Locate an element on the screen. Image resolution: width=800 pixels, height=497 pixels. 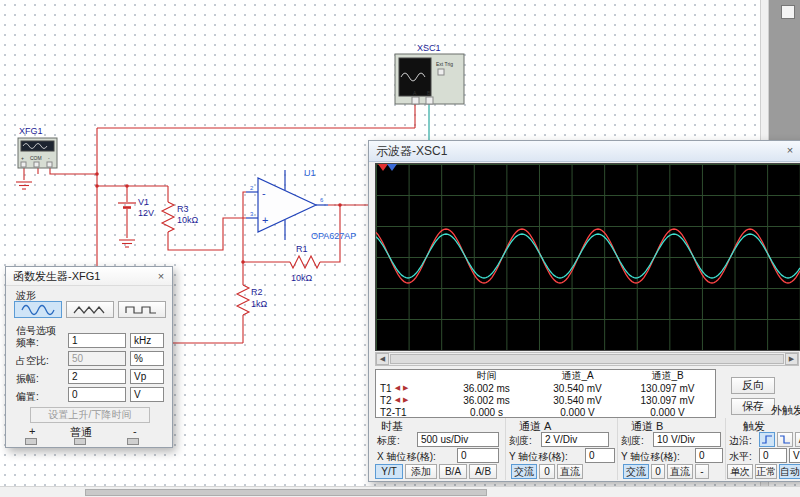
channel-a-zero-label: 0 is located at coordinates (547, 472).